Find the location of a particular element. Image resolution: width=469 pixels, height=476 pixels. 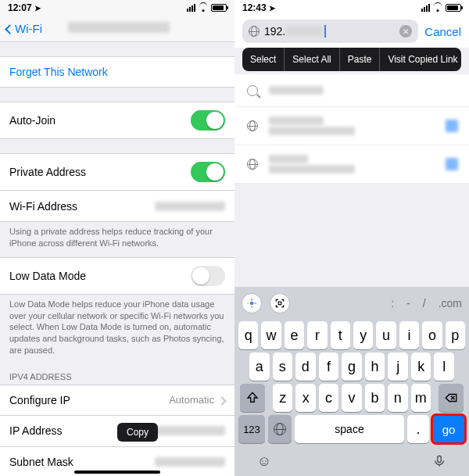

key-c: c is located at coordinates (328, 398).